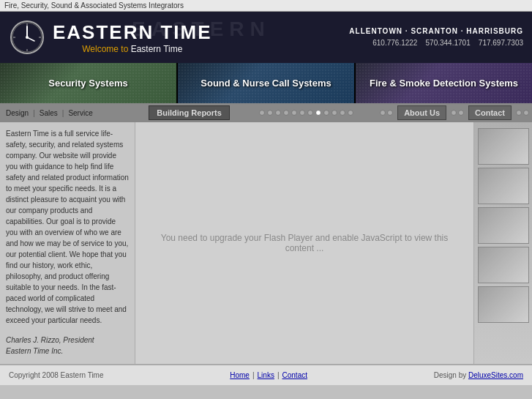  Describe the element at coordinates (266, 6) in the screenshot. I see `top-bar: Fire, Security, Sound & Associated Syste…` at that location.